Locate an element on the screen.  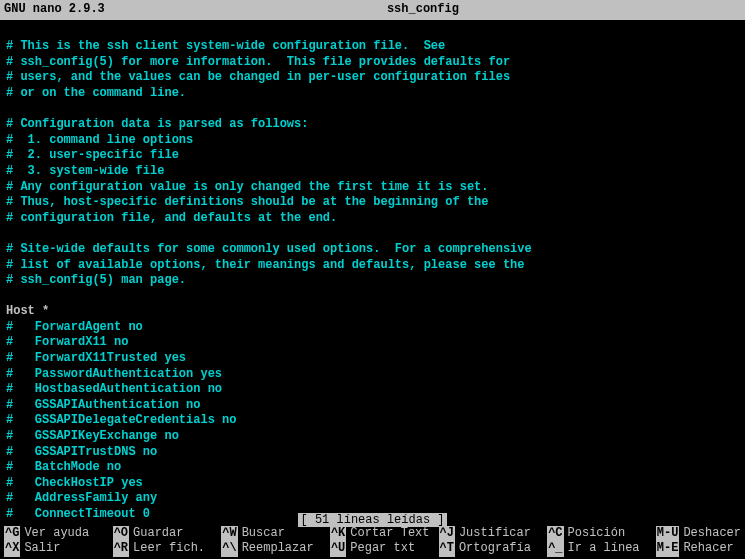
editor-line: # GSSAPIKeyExchange no is located at coordinates (372, 437).